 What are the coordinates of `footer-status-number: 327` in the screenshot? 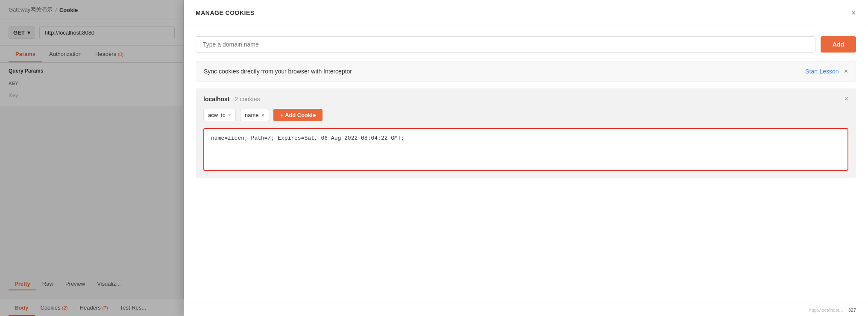 It's located at (852, 310).